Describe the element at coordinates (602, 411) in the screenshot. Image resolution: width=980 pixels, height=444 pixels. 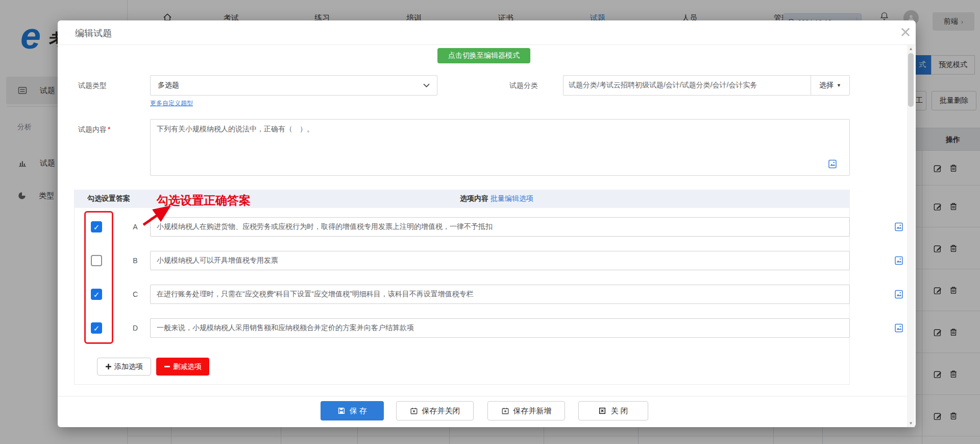
I see `close-square-icon` at that location.